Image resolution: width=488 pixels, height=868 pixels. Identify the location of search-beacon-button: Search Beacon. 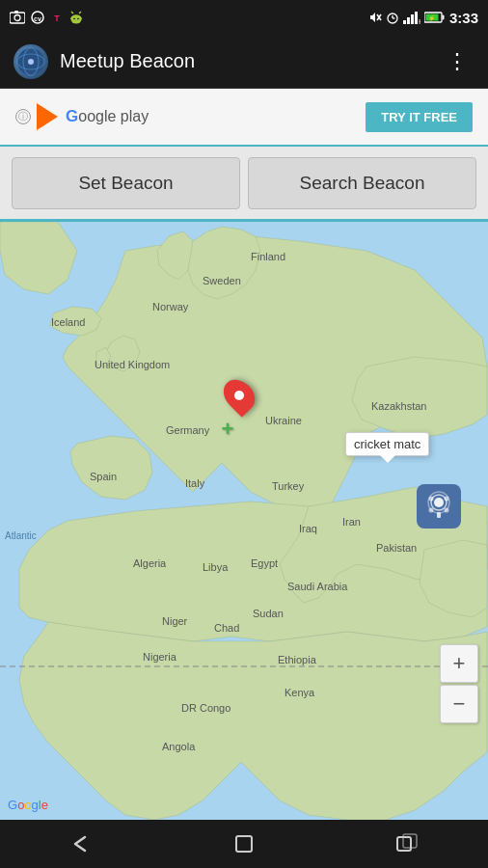
(363, 183).